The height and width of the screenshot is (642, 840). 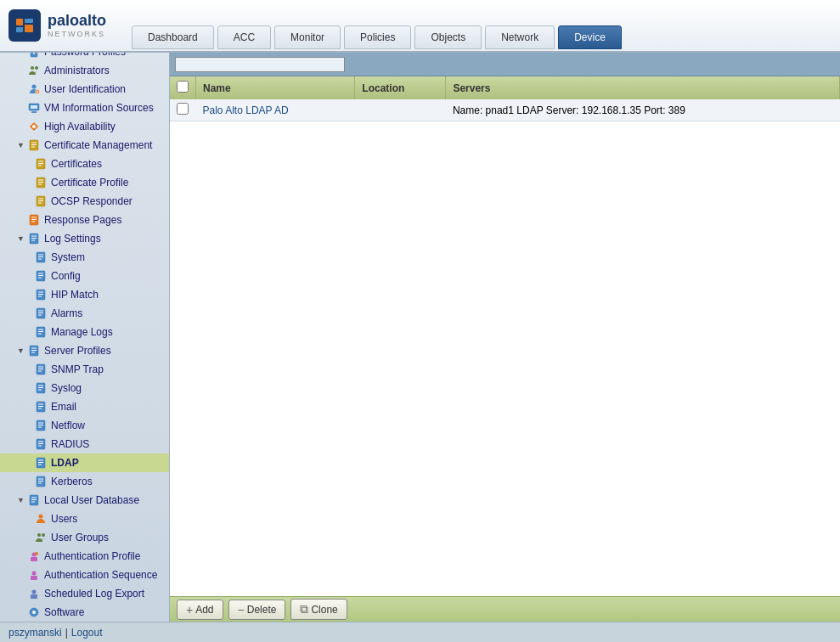 What do you see at coordinates (85, 482) in the screenshot?
I see `sidebar-item-kerberos: Kerberos` at bounding box center [85, 482].